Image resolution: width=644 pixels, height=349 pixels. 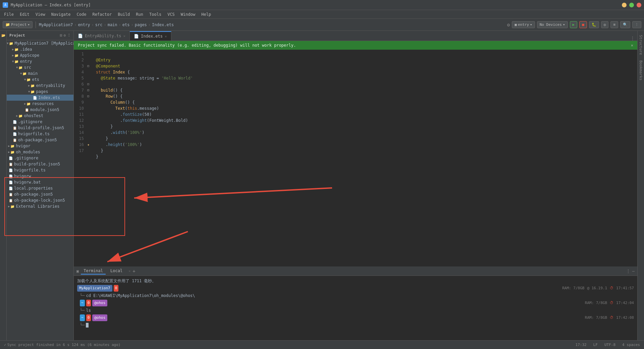 What do you see at coordinates (633, 271) in the screenshot?
I see `terminal-minimize-icon: –` at bounding box center [633, 271].